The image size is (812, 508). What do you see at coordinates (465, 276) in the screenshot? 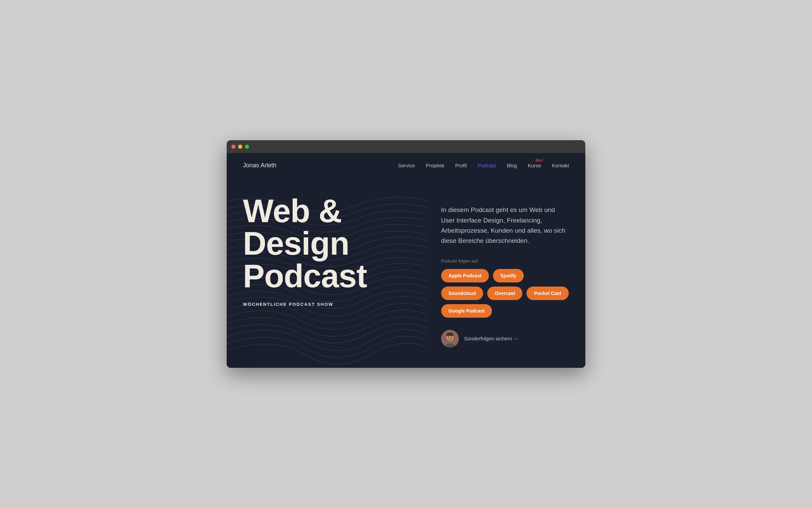
I see `apple-podcast-button: Apple Podcast` at bounding box center [465, 276].